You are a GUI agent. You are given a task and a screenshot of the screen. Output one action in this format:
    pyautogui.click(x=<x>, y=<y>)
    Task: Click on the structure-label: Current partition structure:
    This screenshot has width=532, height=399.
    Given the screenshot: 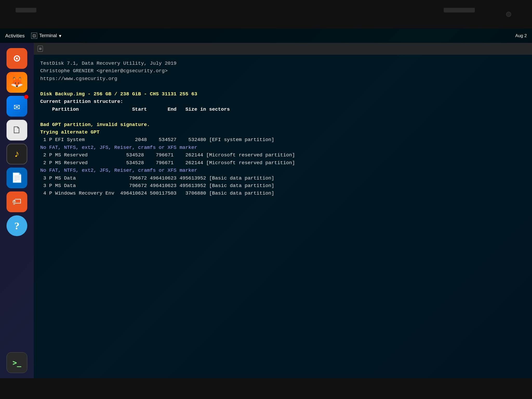 What is the action you would take?
    pyautogui.click(x=283, y=102)
    